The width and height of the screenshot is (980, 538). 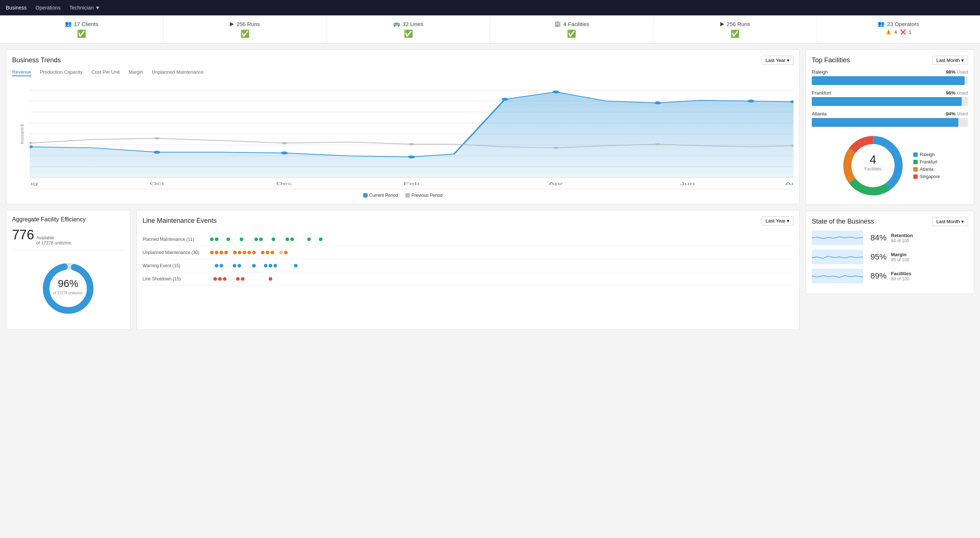 What do you see at coordinates (178, 73) in the screenshot?
I see `tab-maintenance: Unplanned Maintenance` at bounding box center [178, 73].